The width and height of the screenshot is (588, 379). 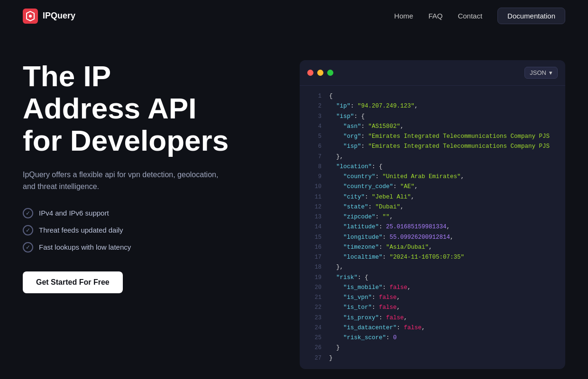 What do you see at coordinates (432, 328) in the screenshot?
I see `code-line-24: 24 "is_datacenter": false,` at bounding box center [432, 328].